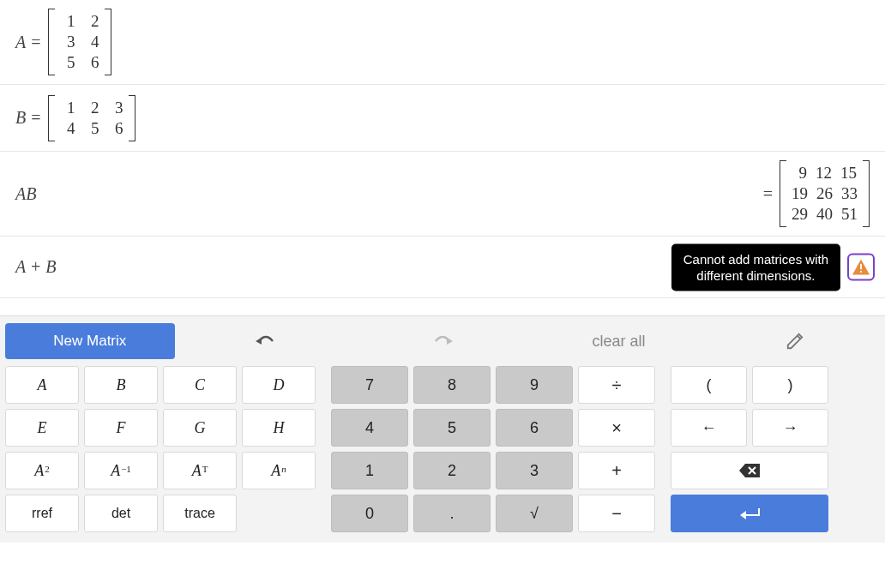 Image resolution: width=885 pixels, height=588 pixels. What do you see at coordinates (121, 513) in the screenshot?
I see `key-det: det` at bounding box center [121, 513].